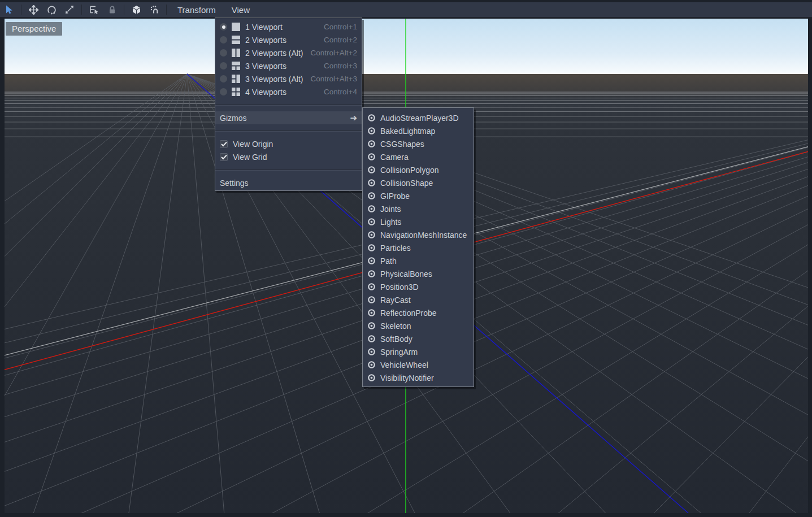  Describe the element at coordinates (288, 27) in the screenshot. I see `menu-item-1-viewport: 1 Viewport Control+1` at that location.